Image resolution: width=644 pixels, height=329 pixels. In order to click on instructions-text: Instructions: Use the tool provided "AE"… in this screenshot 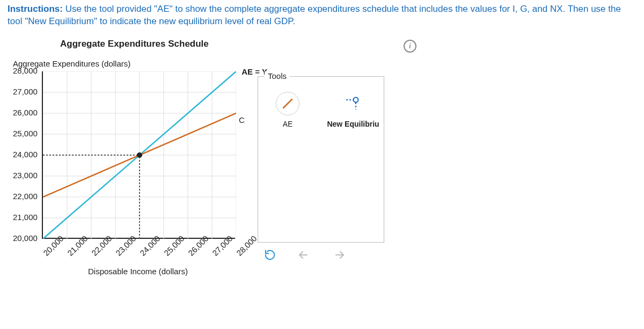, I will do `click(322, 16)`.